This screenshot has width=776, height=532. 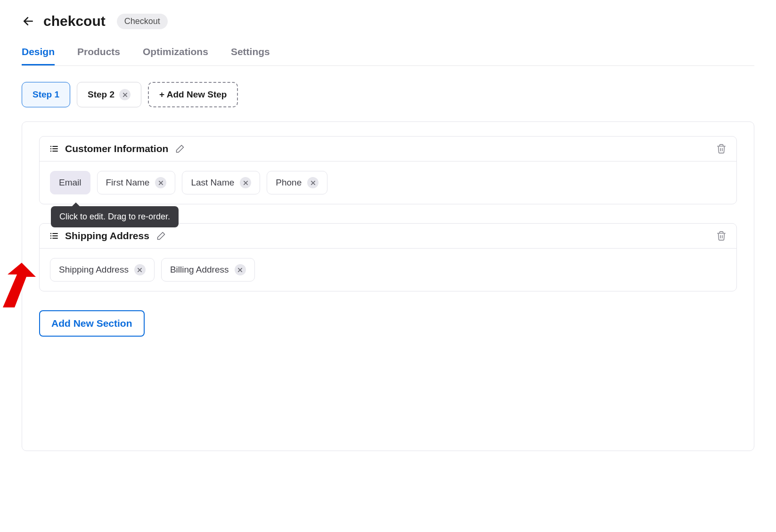 What do you see at coordinates (388, 56) in the screenshot?
I see `tab-bar: Design Products Optimizations Settings` at bounding box center [388, 56].